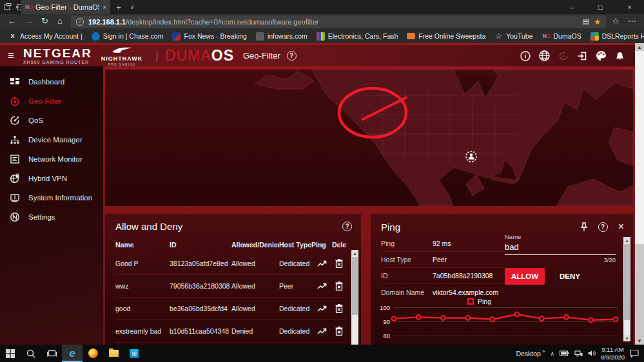  Describe the element at coordinates (52, 120) in the screenshot. I see `sidebar-item-qos: QoS` at that location.